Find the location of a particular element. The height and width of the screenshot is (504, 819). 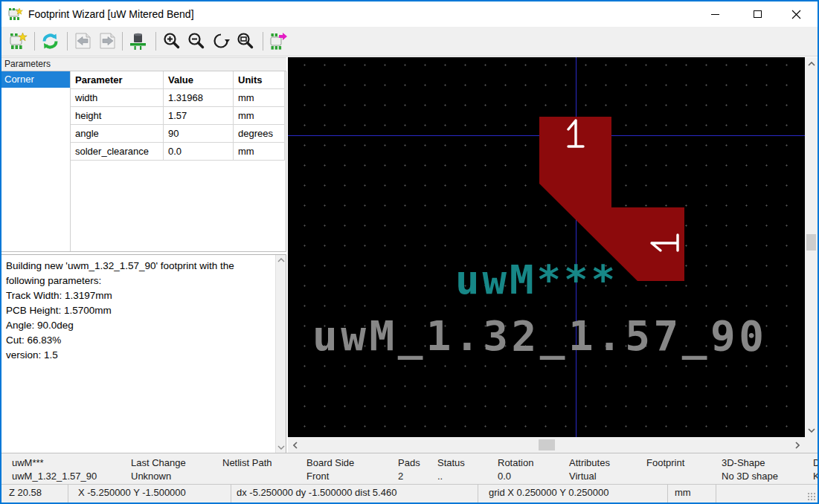

status-footprint: Footprint is located at coordinates (665, 470).